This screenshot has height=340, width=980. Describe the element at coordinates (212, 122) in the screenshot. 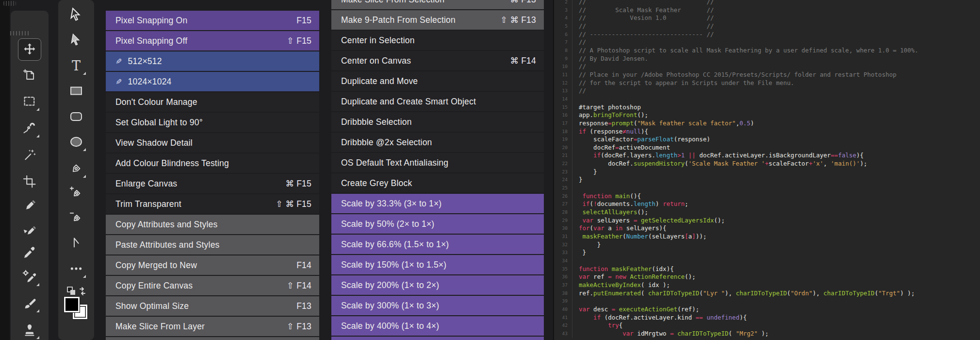

I see `menu-item: Set Global Light to 90°` at that location.